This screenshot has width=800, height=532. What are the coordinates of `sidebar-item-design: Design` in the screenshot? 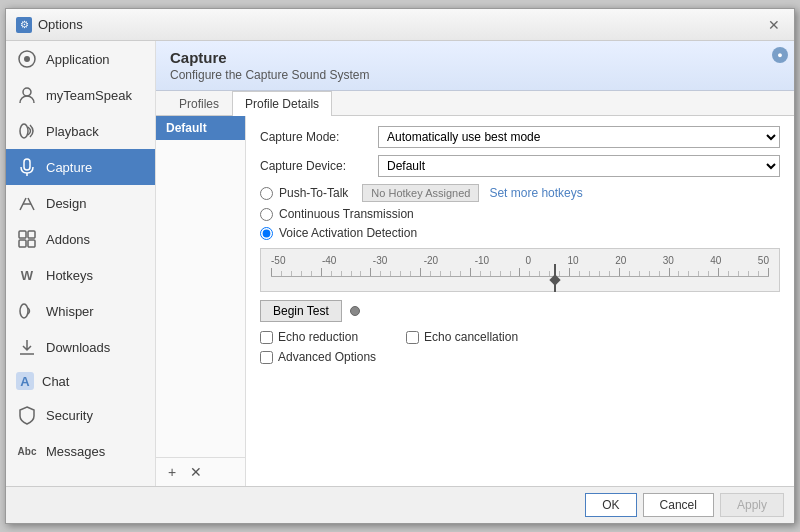 It's located at (80, 203).